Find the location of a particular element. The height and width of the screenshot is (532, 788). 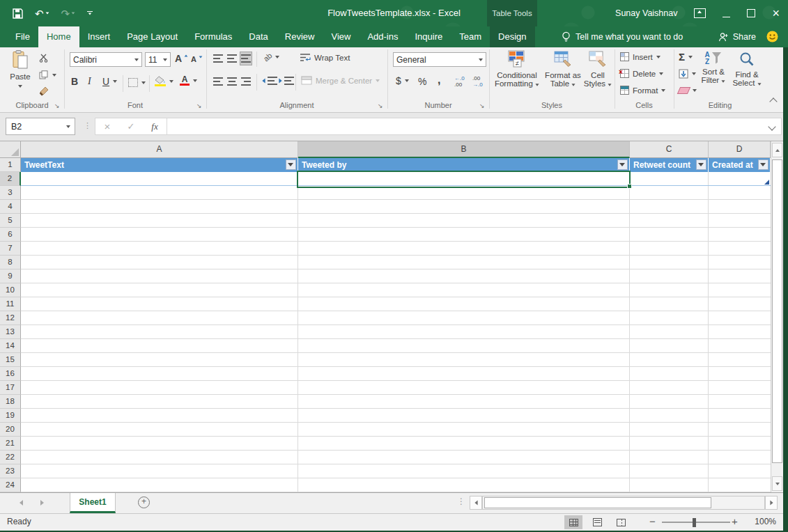

underline-button: U is located at coordinates (110, 81).